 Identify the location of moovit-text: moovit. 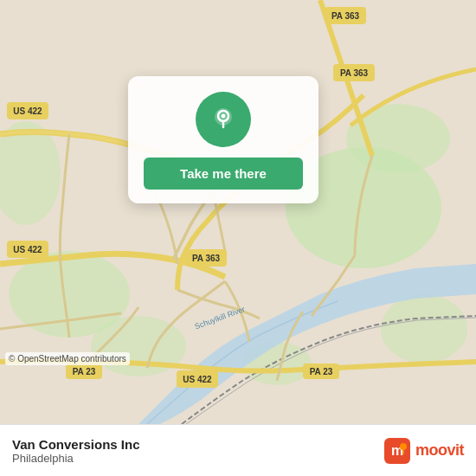
(440, 450).